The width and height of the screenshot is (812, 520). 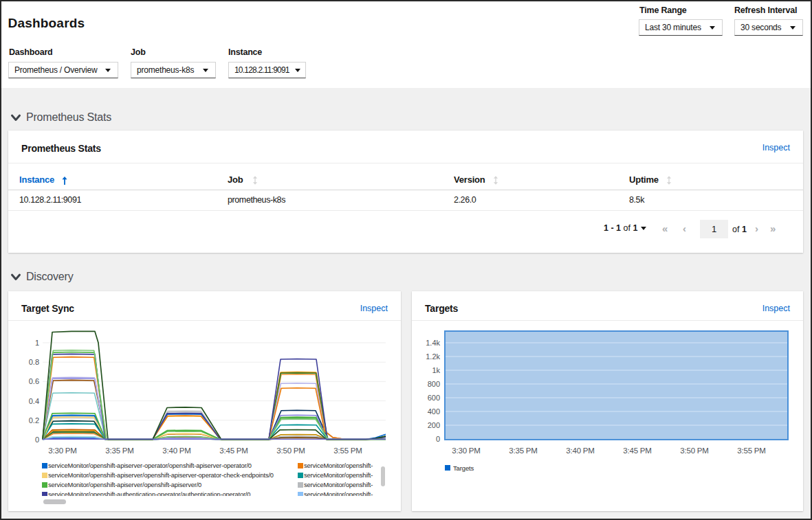 What do you see at coordinates (434, 411) in the screenshot?
I see `svg-text: 400` at bounding box center [434, 411].